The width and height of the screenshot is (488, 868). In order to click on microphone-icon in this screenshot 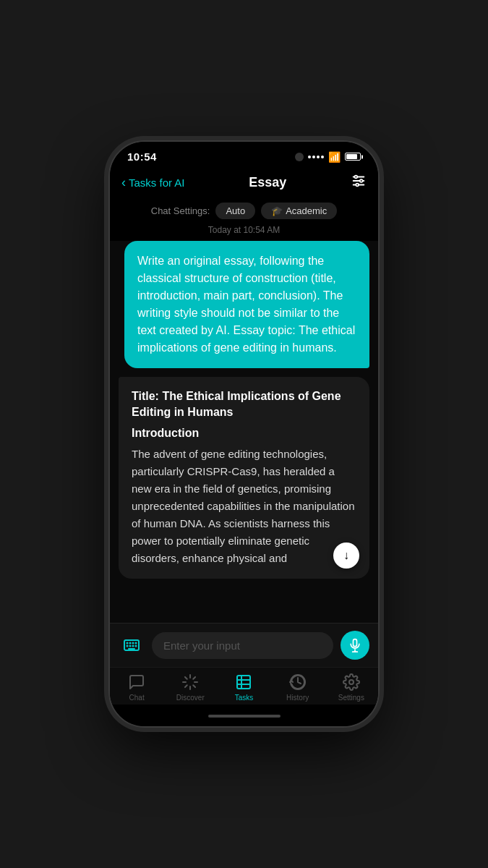, I will do `click(355, 645)`.